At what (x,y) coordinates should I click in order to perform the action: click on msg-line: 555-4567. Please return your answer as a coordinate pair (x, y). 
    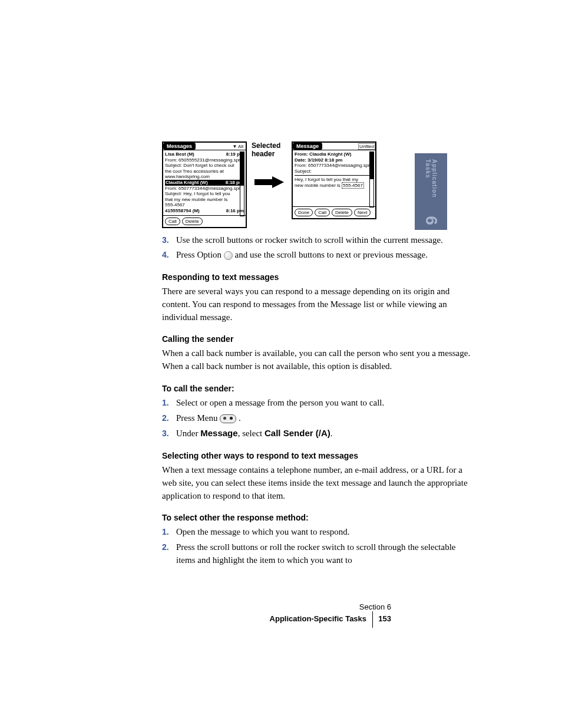
    Looking at the image, I should click on (204, 205).